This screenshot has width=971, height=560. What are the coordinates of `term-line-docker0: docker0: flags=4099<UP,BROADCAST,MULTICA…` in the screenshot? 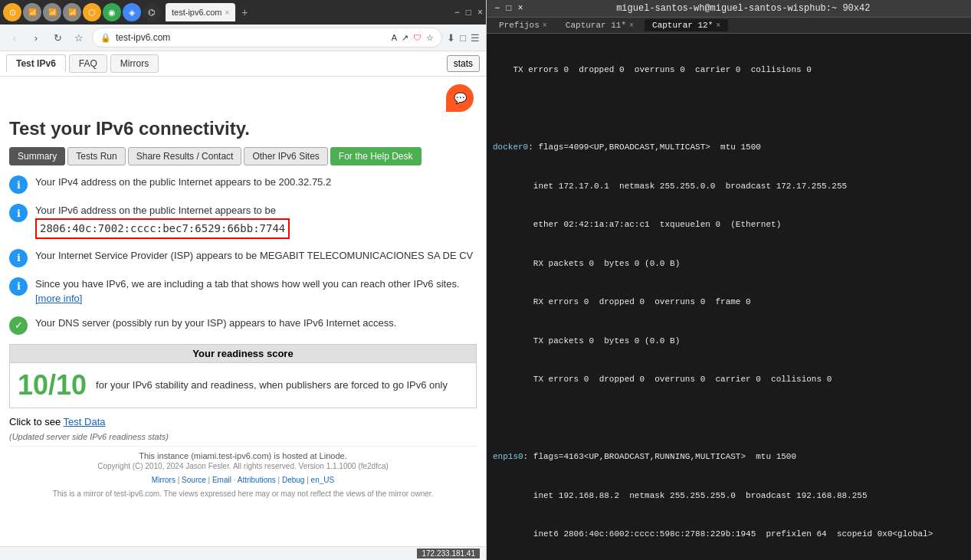 It's located at (729, 147).